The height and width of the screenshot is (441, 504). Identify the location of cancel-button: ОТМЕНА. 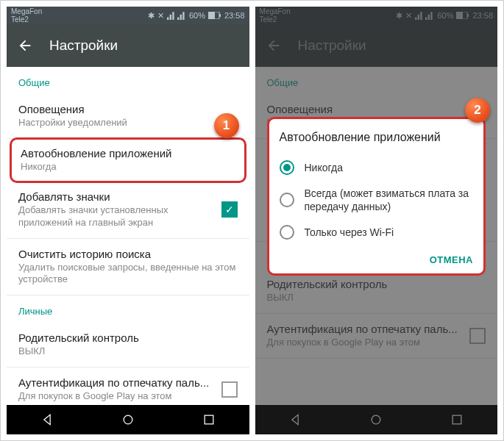
(452, 260).